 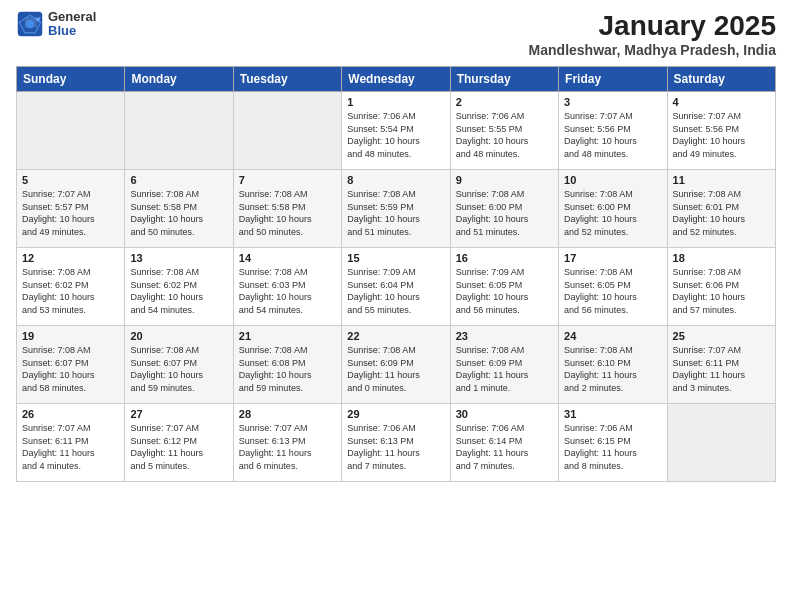 What do you see at coordinates (288, 291) in the screenshot?
I see `day-info: Sunrise: 7:08 AM Sunset: 6:03 PM Dayligh…` at bounding box center [288, 291].